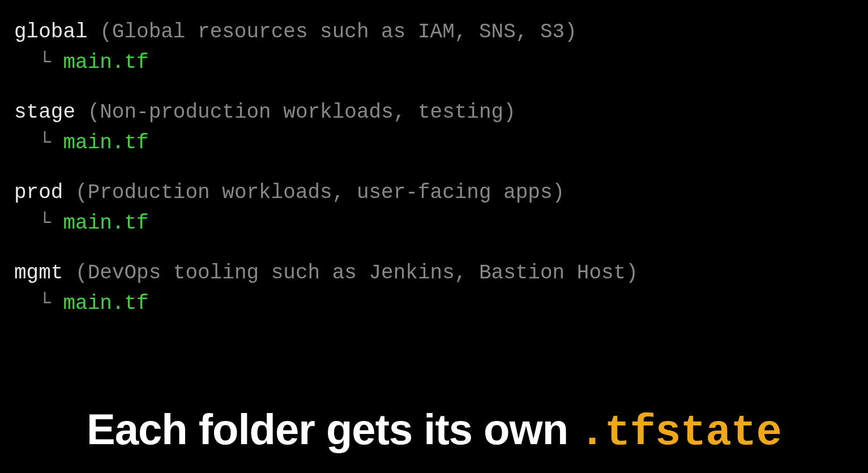  Describe the element at coordinates (434, 113) in the screenshot. I see `folder-line: stage (Non-production workloads, testing…` at that location.